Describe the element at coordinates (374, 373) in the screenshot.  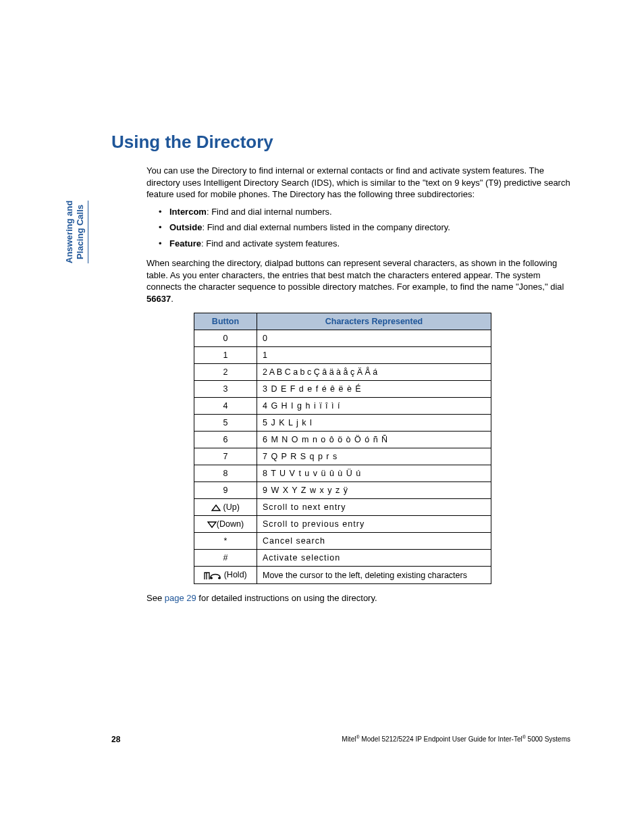
I see `chars-cell: 2 A B C a b c Ç â ä à å ç Ä Å á` at that location.